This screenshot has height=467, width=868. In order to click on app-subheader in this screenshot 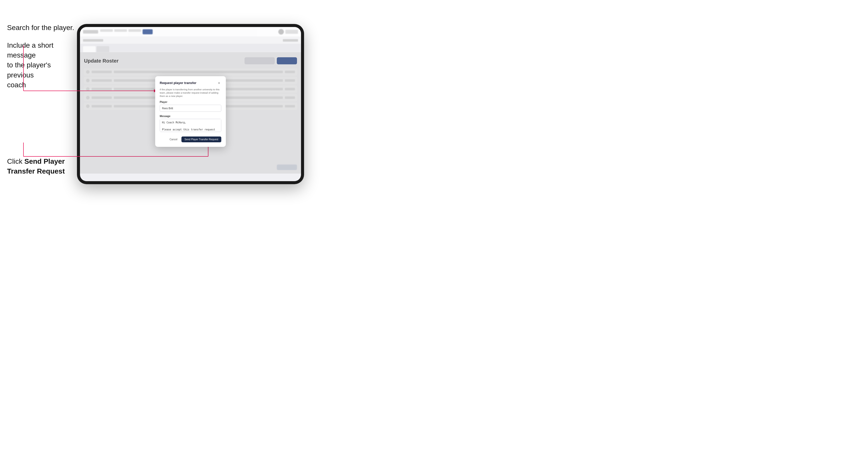, I will do `click(190, 40)`.